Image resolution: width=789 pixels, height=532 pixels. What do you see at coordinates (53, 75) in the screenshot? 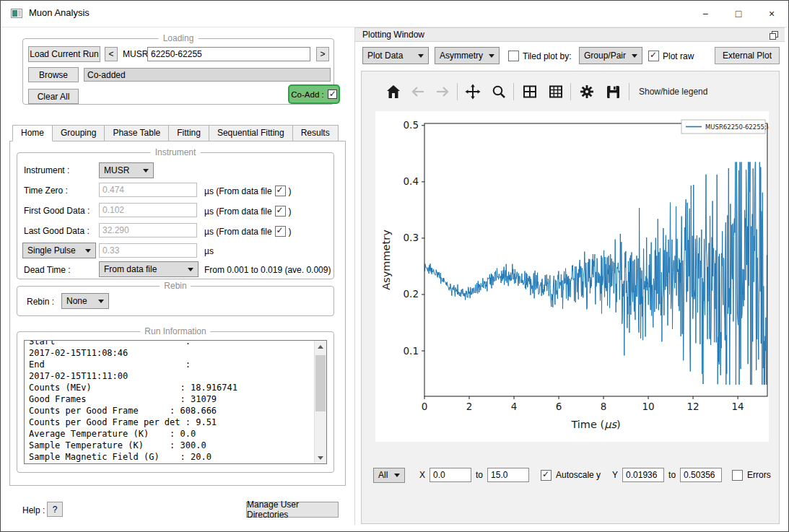
I see `browse-button: Browse` at bounding box center [53, 75].